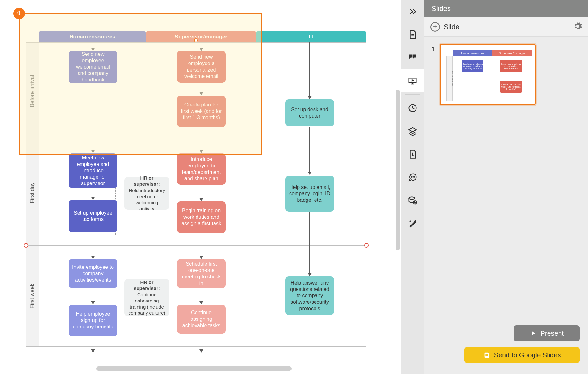 The height and width of the screenshot is (374, 588). What do you see at coordinates (32, 192) in the screenshot?
I see `row-label-first-day: First day` at bounding box center [32, 192].